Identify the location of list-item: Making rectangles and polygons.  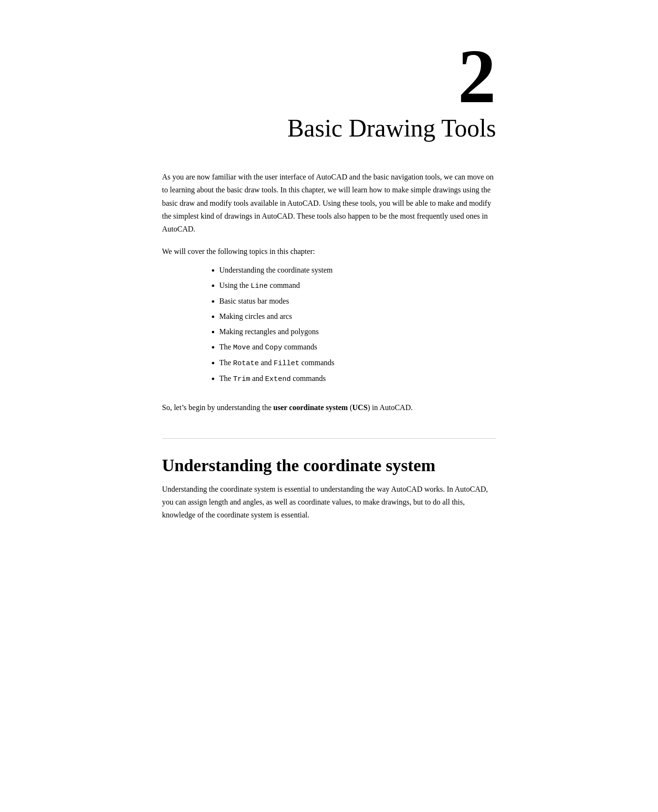
(358, 332).